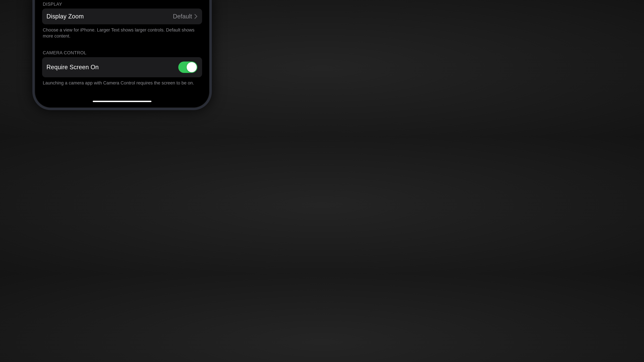 This screenshot has height=362, width=644. What do you see at coordinates (122, 54) in the screenshot?
I see `section-header-camera-control: CAMERA CONTROL` at bounding box center [122, 54].